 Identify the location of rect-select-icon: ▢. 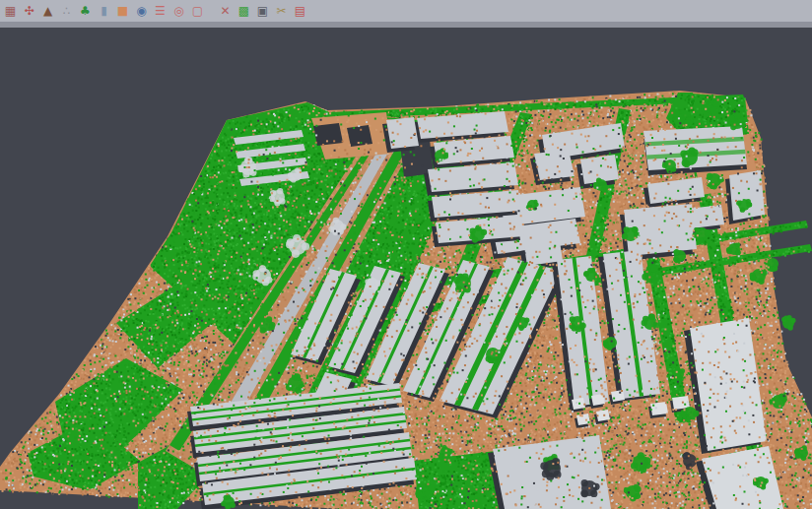
(198, 12).